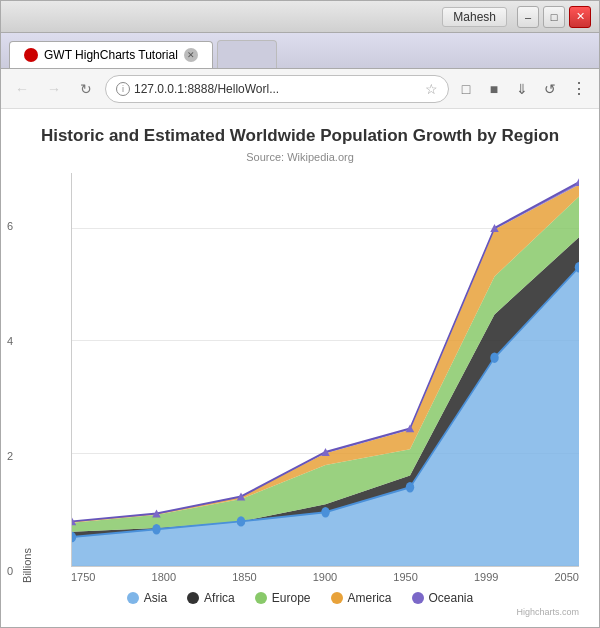  Describe the element at coordinates (86, 89) in the screenshot. I see `refresh-button: ↻` at that location.